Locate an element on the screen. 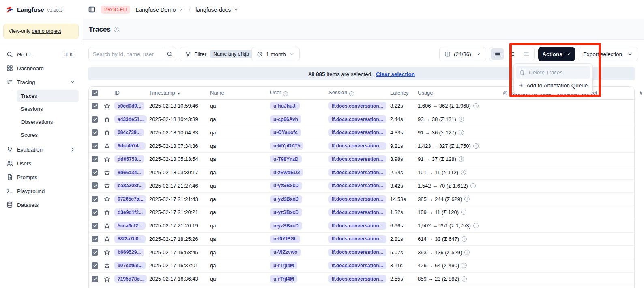  clear-selection-link: Clear selection is located at coordinates (395, 74).